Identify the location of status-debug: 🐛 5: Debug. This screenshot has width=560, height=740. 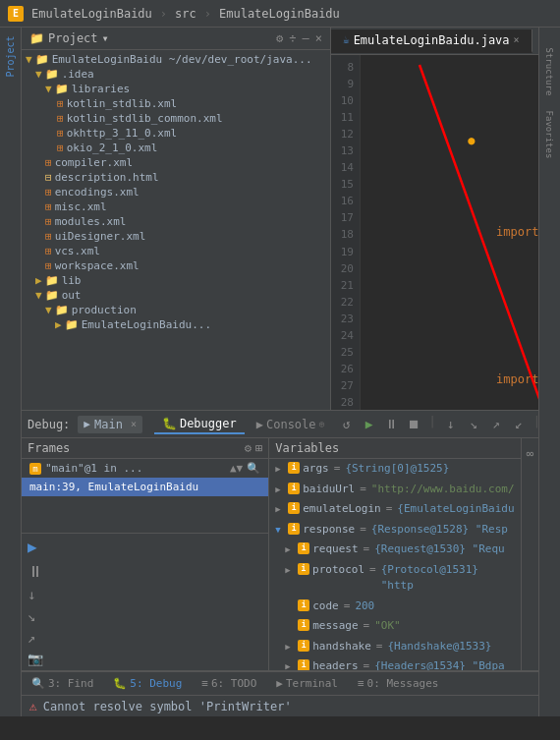
(147, 684).